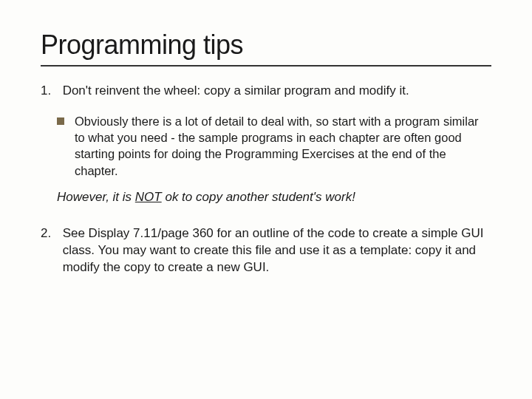 The image size is (532, 399). I want to click on slide-title: Programming tips, so click(266, 45).